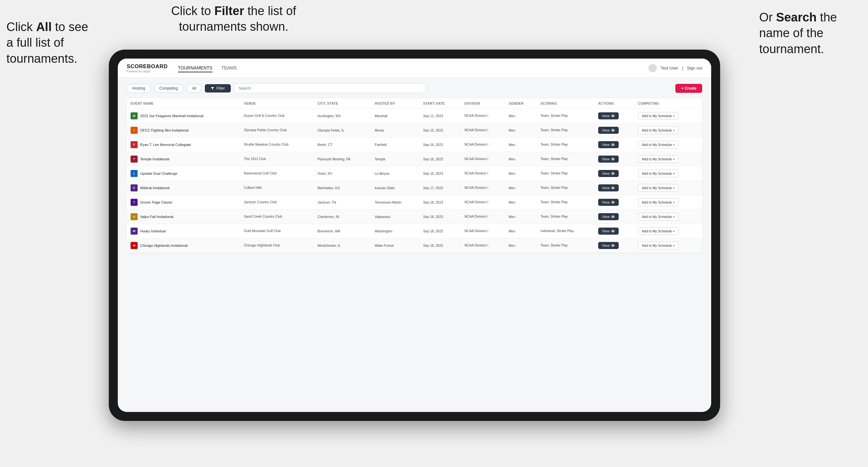 This screenshot has width=868, height=467. What do you see at coordinates (277, 130) in the screenshot?
I see `venue-cell: Olympia Fields Country Club` at bounding box center [277, 130].